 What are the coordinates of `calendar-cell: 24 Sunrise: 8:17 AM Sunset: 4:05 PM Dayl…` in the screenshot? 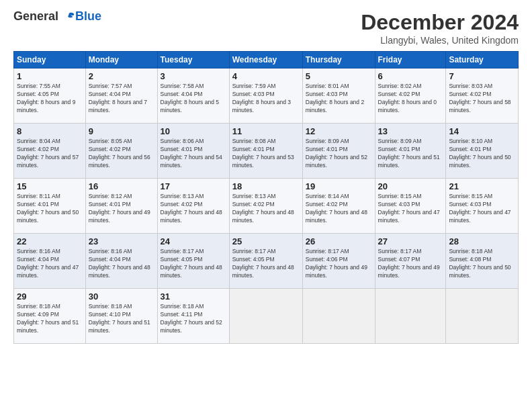 It's located at (193, 261).